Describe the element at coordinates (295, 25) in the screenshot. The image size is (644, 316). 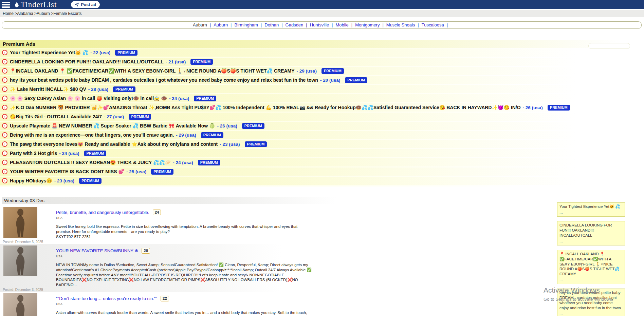
I see `city-link: Gadsden` at that location.